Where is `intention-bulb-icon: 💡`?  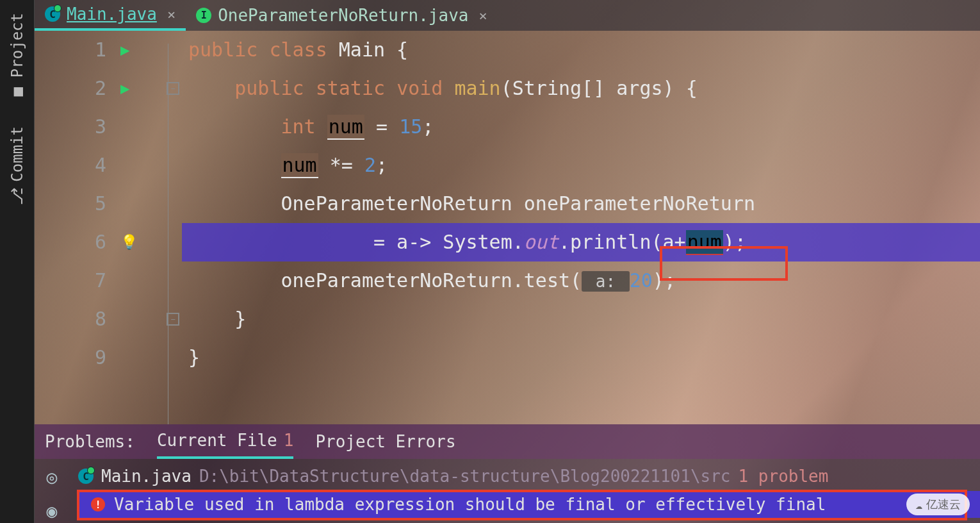
intention-bulb-icon: 💡 is located at coordinates (129, 242).